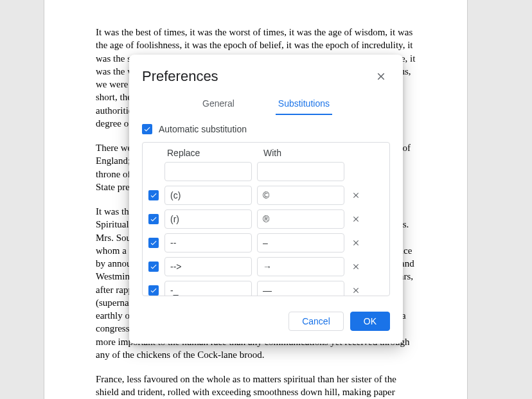 Image resolution: width=532 pixels, height=399 pixels. I want to click on dialog-footer: Cancel OK, so click(266, 323).